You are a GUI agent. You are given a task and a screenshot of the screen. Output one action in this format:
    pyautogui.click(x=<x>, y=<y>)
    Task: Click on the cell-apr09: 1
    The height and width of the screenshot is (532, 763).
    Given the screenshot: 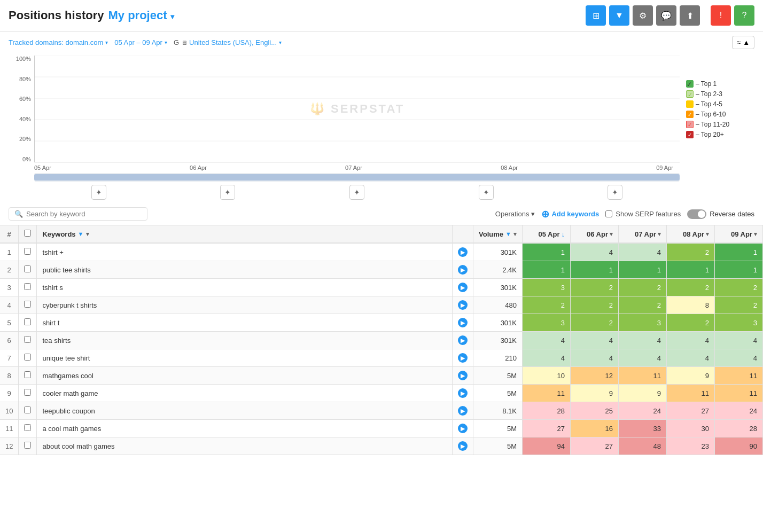 What is the action you would take?
    pyautogui.click(x=739, y=270)
    